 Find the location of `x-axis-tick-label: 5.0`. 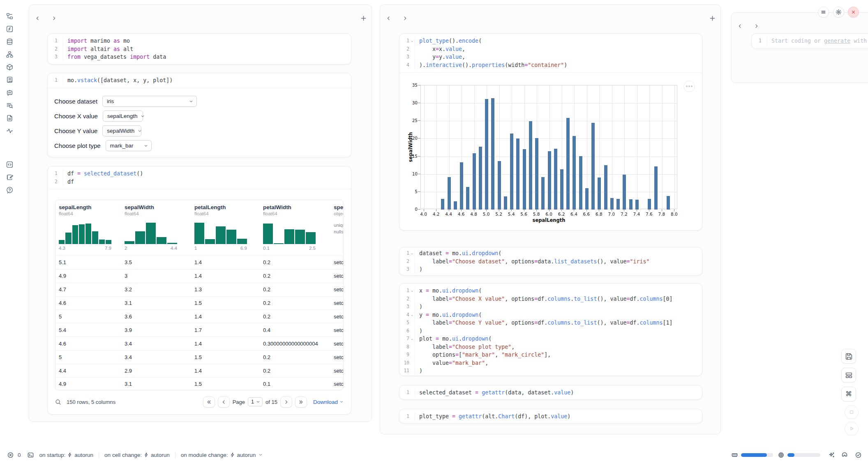

x-axis-tick-label: 5.0 is located at coordinates (486, 214).